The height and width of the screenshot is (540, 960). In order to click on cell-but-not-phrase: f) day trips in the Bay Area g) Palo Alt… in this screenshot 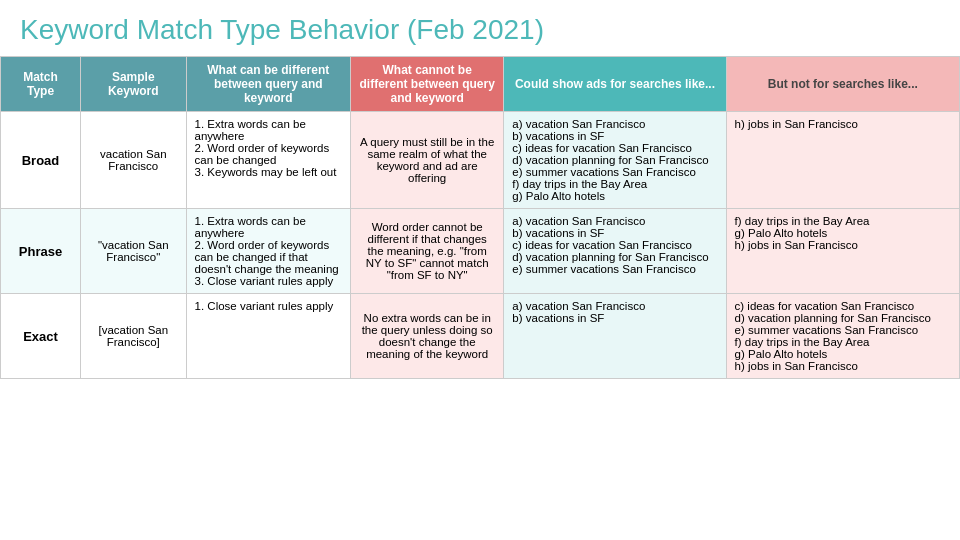, I will do `click(842, 252)`.